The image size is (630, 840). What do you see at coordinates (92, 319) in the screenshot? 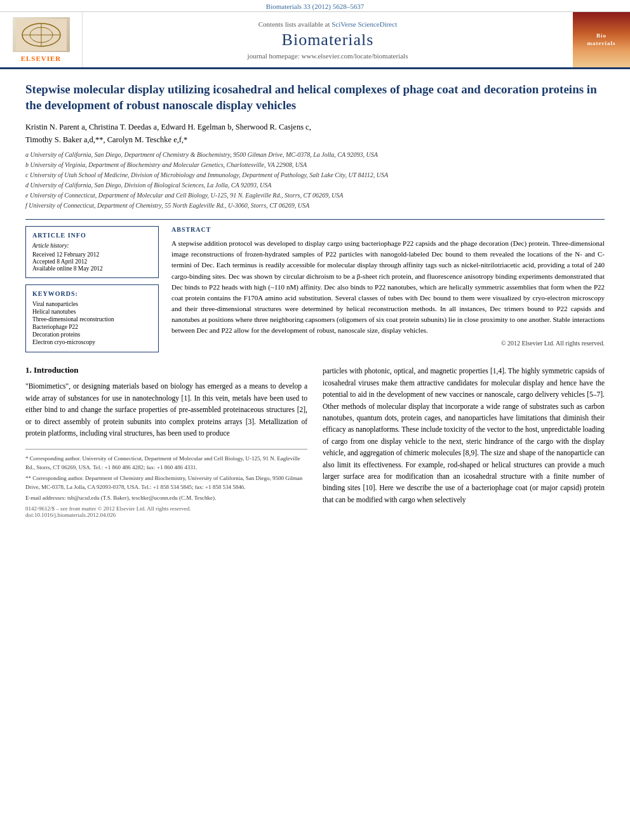
I see `keywords-box: Keywords: Viral nanoparticles Helical na…` at bounding box center [92, 319].